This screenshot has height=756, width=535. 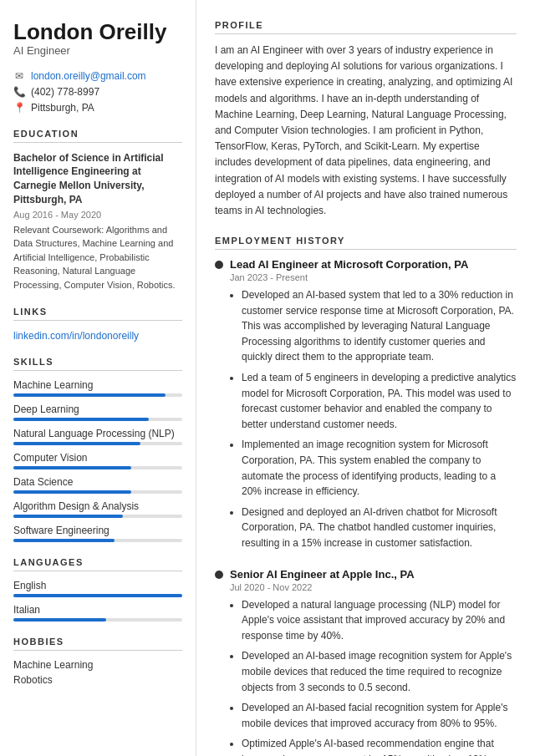 What do you see at coordinates (98, 458) in the screenshot?
I see `skill-label: Computer Vision` at bounding box center [98, 458].